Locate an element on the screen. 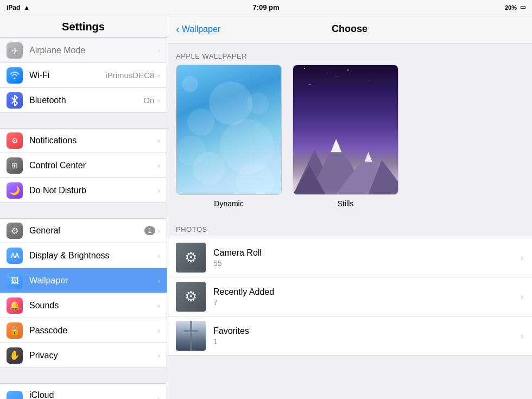 This screenshot has height=399, width=532. sidebar-item-sounds: 🔔 Sounds › is located at coordinates (84, 306).